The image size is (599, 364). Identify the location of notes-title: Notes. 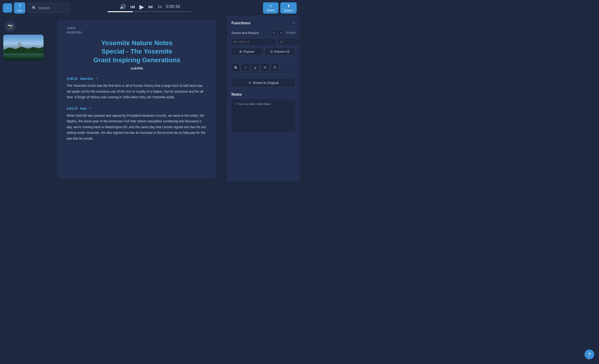
(264, 95).